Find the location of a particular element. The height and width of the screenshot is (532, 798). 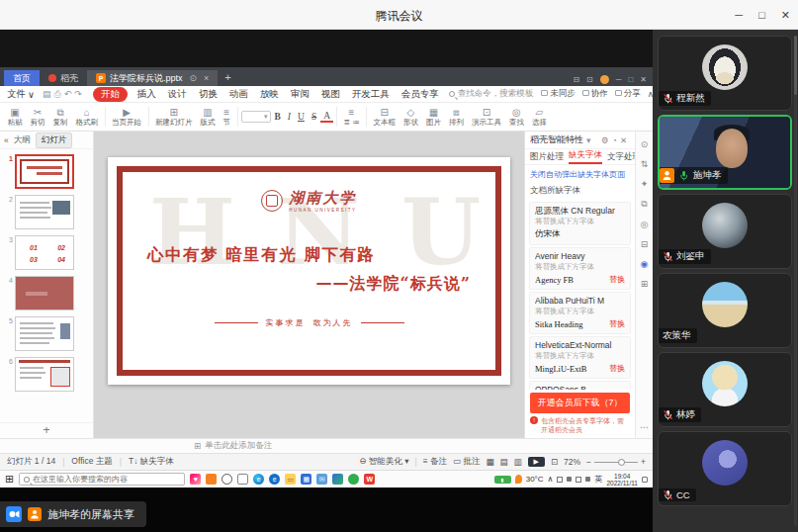

start-button: ⊞ is located at coordinates (10, 479).